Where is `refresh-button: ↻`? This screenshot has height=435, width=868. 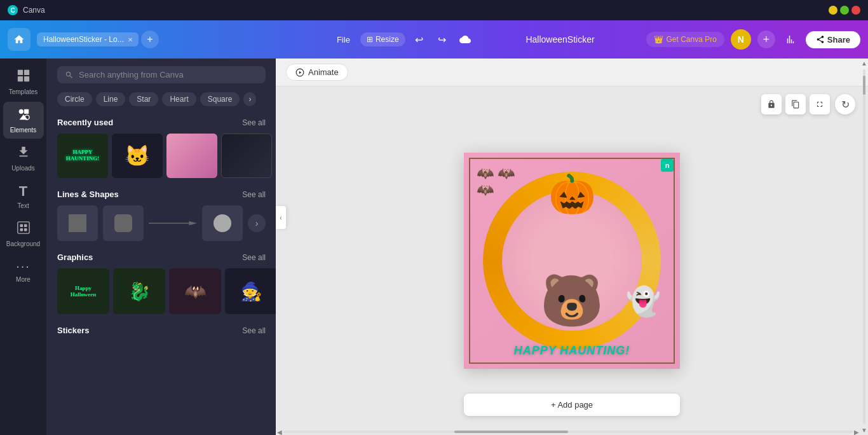
refresh-button: ↻ is located at coordinates (845, 104).